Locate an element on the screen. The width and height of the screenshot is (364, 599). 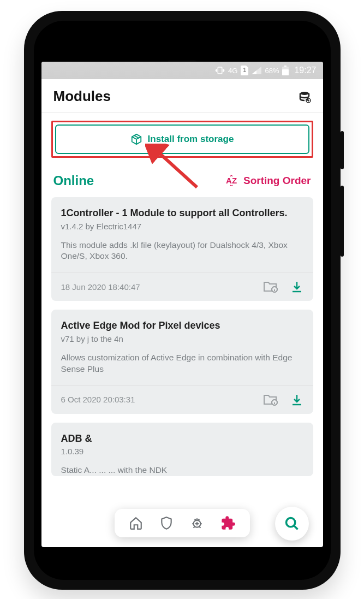
module-card: Active Edge Mod for Pixel devices v71 by… is located at coordinates (182, 361).